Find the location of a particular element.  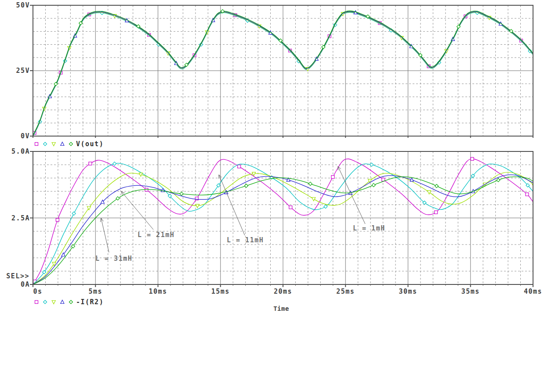

x-tick-label-30ms: 30ms is located at coordinates (408, 291).